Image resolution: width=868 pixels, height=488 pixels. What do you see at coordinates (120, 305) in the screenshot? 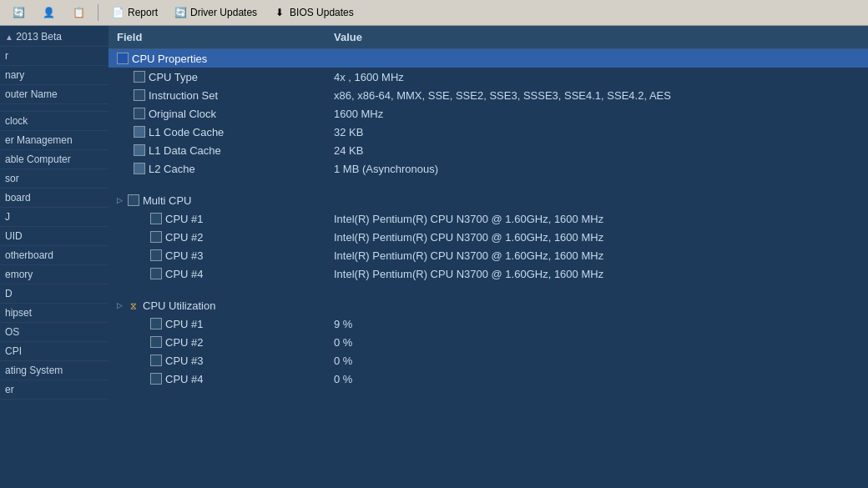
I see `expand-arrow-14: ▷` at bounding box center [120, 305].